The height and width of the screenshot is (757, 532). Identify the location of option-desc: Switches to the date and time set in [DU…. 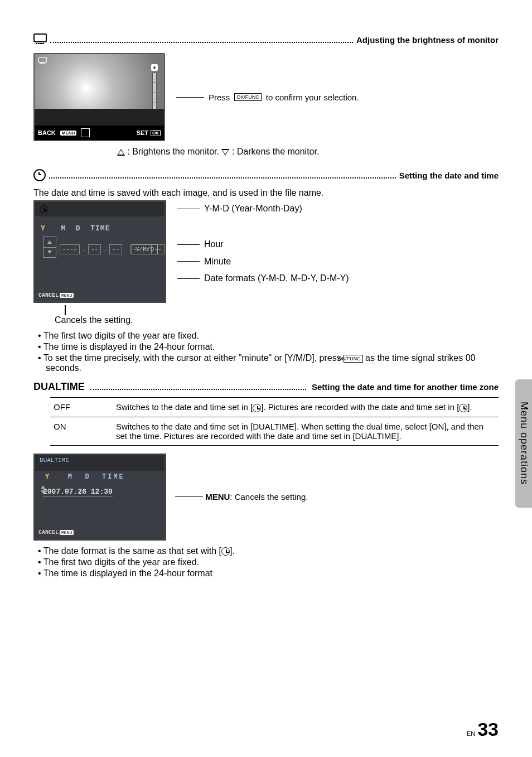
(306, 431).